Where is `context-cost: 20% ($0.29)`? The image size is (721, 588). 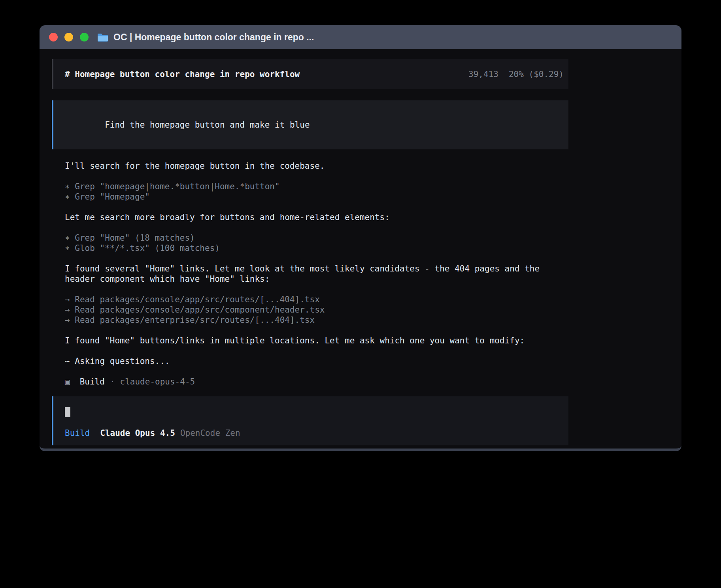
context-cost: 20% ($0.29) is located at coordinates (536, 74).